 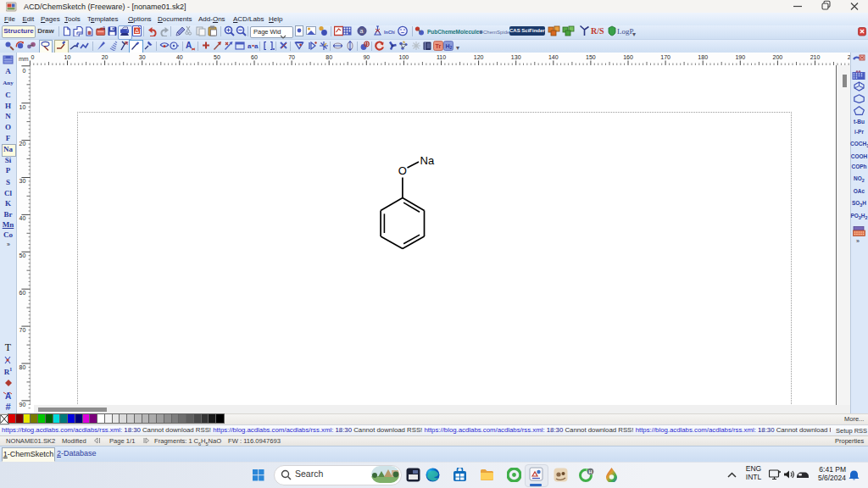 What do you see at coordinates (439, 46) in the screenshot?
I see `svg-text: Tr` at bounding box center [439, 46].